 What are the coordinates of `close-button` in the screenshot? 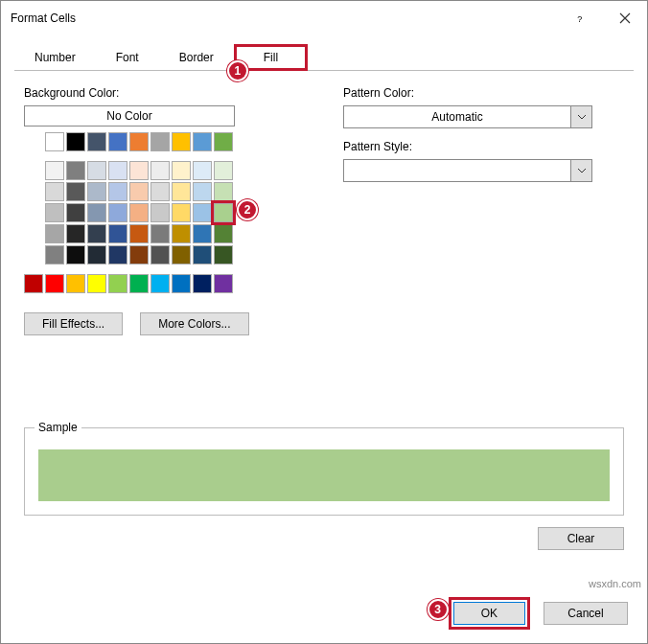 It's located at (625, 18).